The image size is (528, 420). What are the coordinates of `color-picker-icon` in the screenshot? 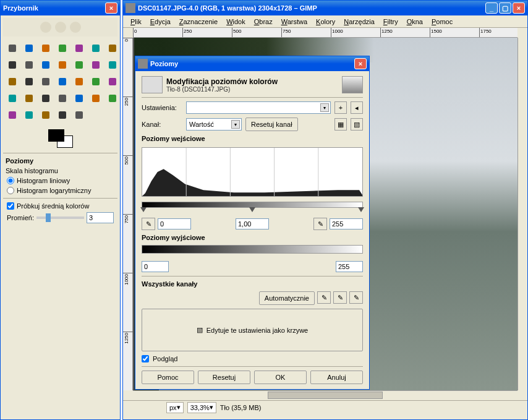 It's located at (29, 65).